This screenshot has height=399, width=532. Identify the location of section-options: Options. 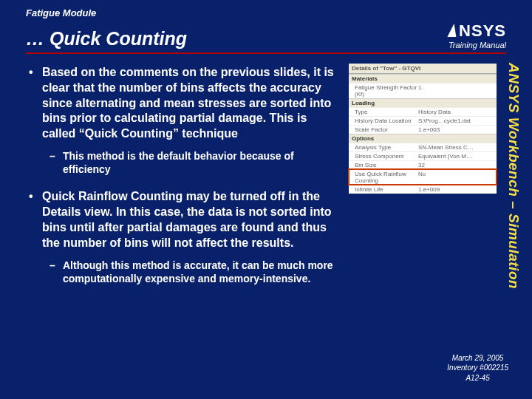
(423, 138).